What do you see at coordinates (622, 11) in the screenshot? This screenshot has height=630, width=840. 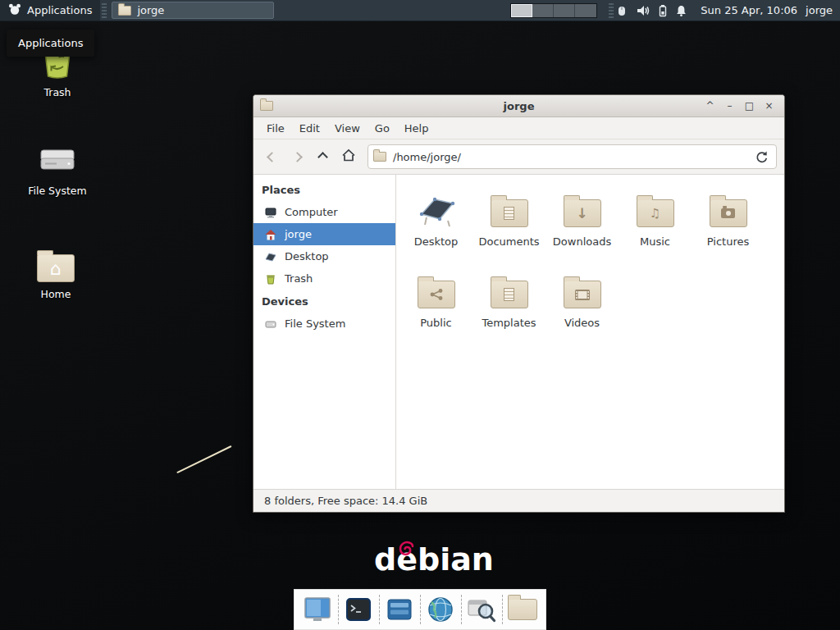 I see `mouse-icon` at bounding box center [622, 11].